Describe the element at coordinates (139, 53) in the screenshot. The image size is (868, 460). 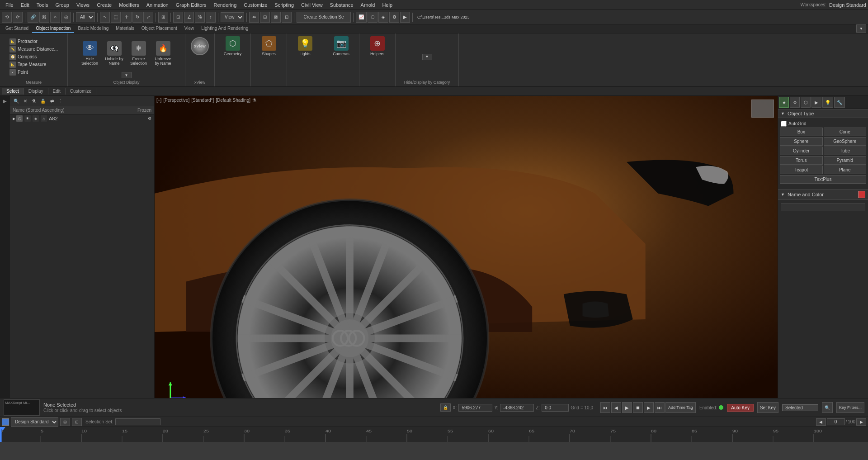
I see `freeze-selection-btn: ❄ Freeze Selection` at that location.